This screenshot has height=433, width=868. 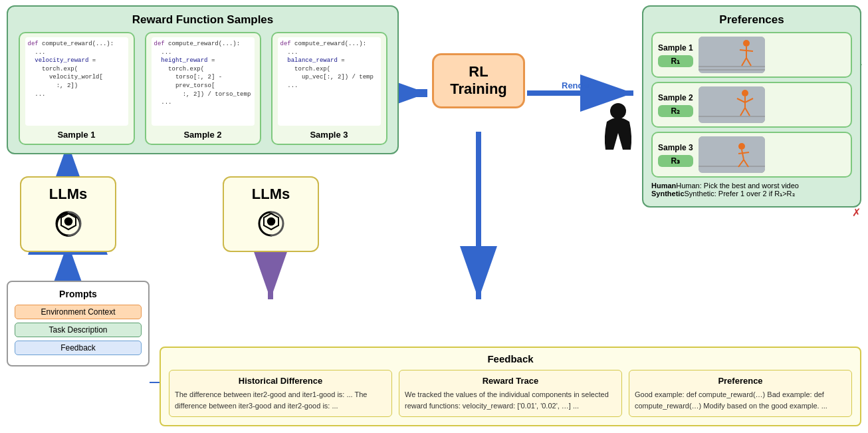 What do you see at coordinates (752, 105) in the screenshot?
I see `pref-samples-container: Sample 1 R₁` at bounding box center [752, 105].